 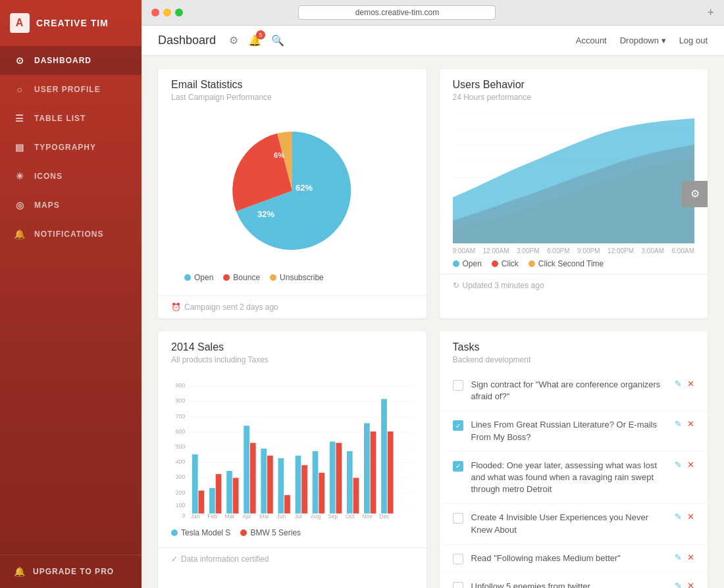 I want to click on header-right: Account Dropdown ▾ Log out, so click(x=642, y=41).